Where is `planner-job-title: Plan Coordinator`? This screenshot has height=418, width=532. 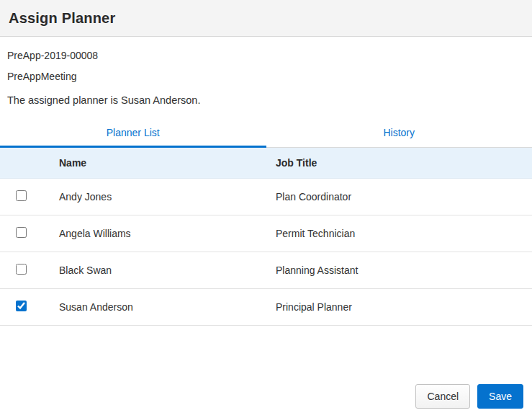 planner-job-title: Plan Coordinator is located at coordinates (400, 197).